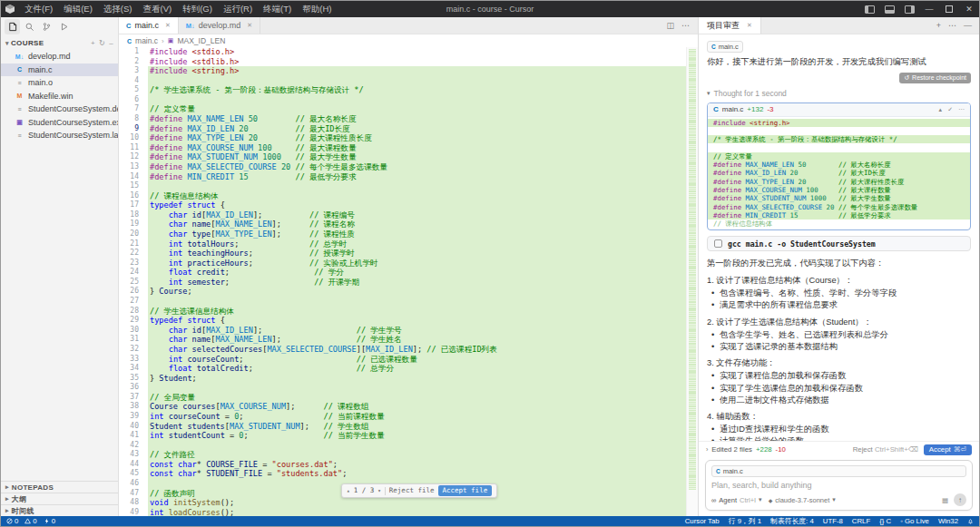 This screenshot has width=980, height=527. I want to click on code-line: 18 char id[MAX_ID_LEN]; // 课程编号, so click(408, 216).